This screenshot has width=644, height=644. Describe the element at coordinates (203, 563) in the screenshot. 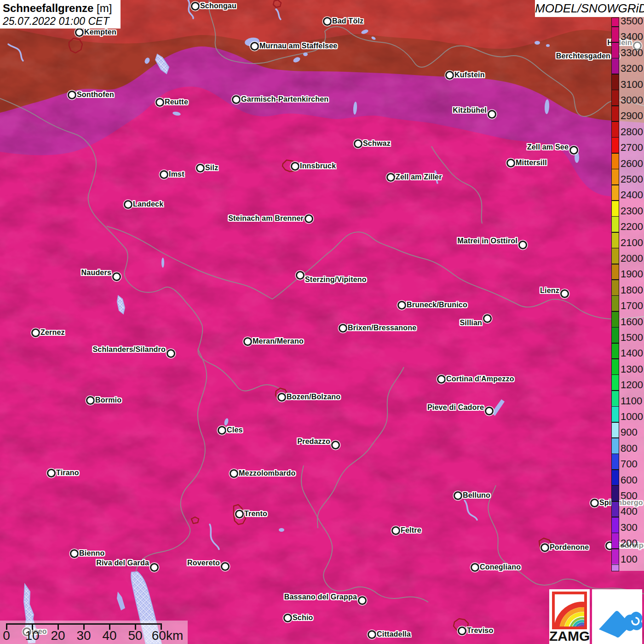

I see `city-label: Rovereto` at that location.